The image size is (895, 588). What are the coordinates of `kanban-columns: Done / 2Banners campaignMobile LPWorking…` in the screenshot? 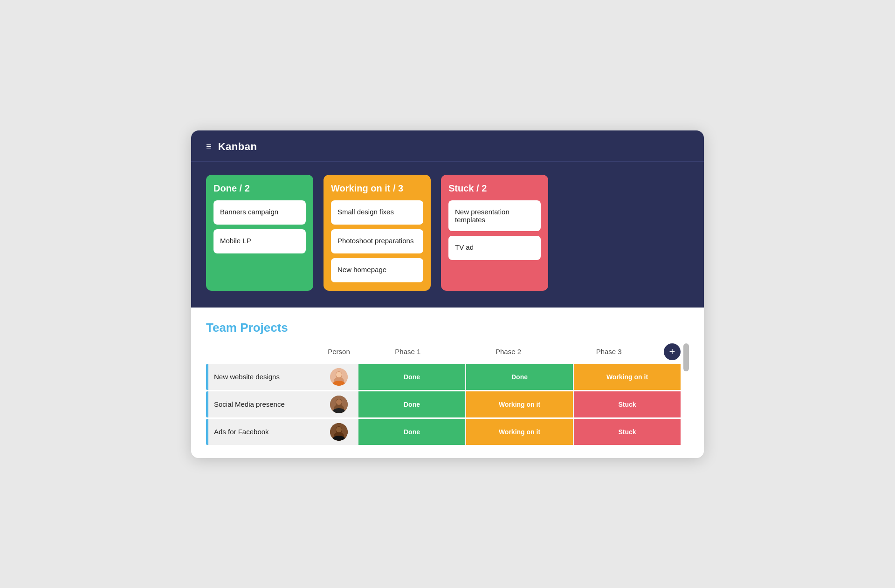 It's located at (448, 233).